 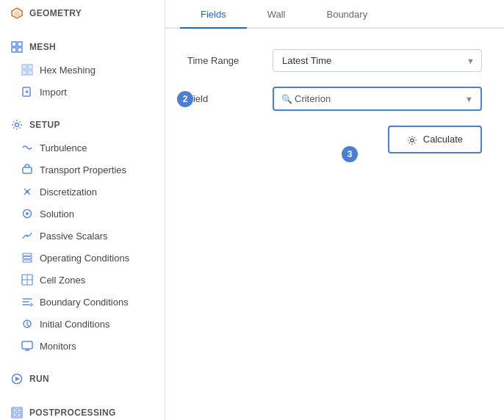 What do you see at coordinates (27, 346) in the screenshot?
I see `monitors-icon` at bounding box center [27, 346].